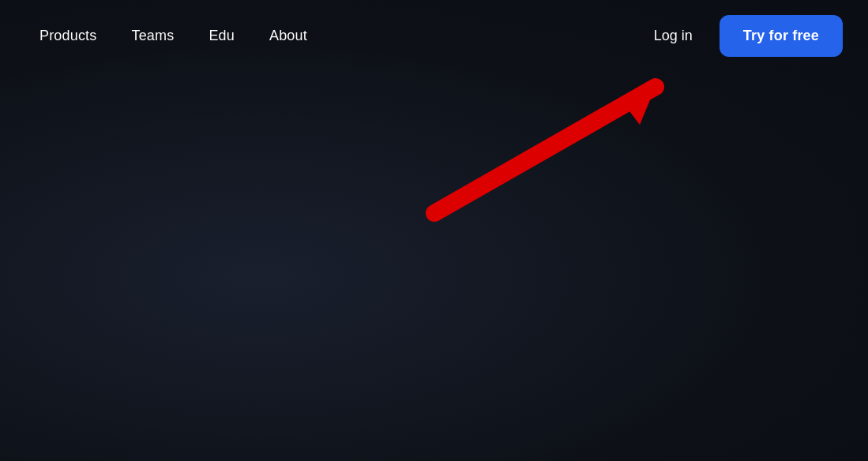  Describe the element at coordinates (152, 36) in the screenshot. I see `nav-item-teams: Teams` at that location.